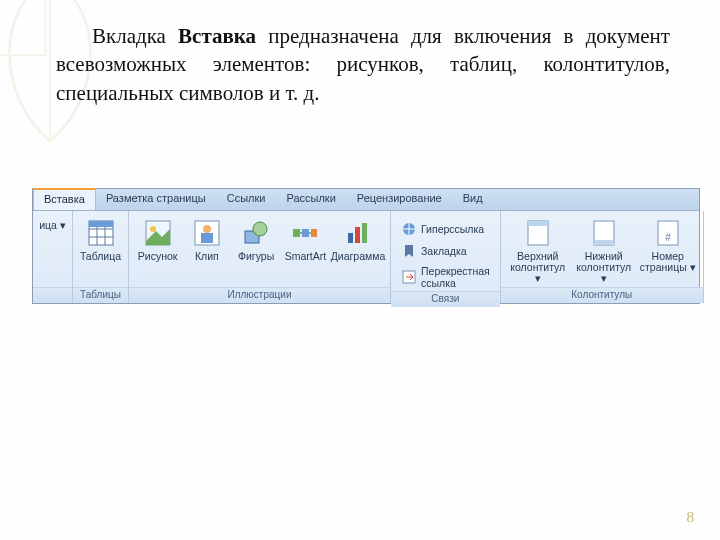  Describe the element at coordinates (446, 277) in the screenshot. I see `cross-reference-button: Перекрестная ссылка` at that location.